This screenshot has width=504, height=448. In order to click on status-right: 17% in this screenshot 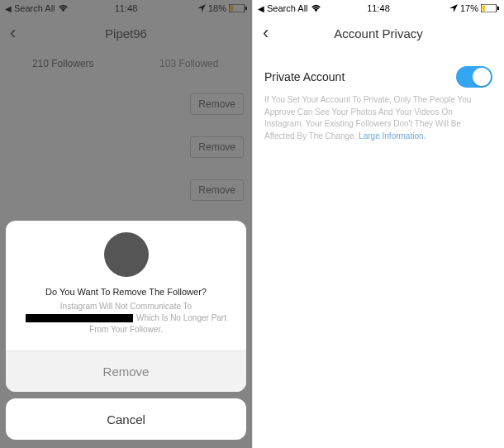, I will do `click(474, 8)`.